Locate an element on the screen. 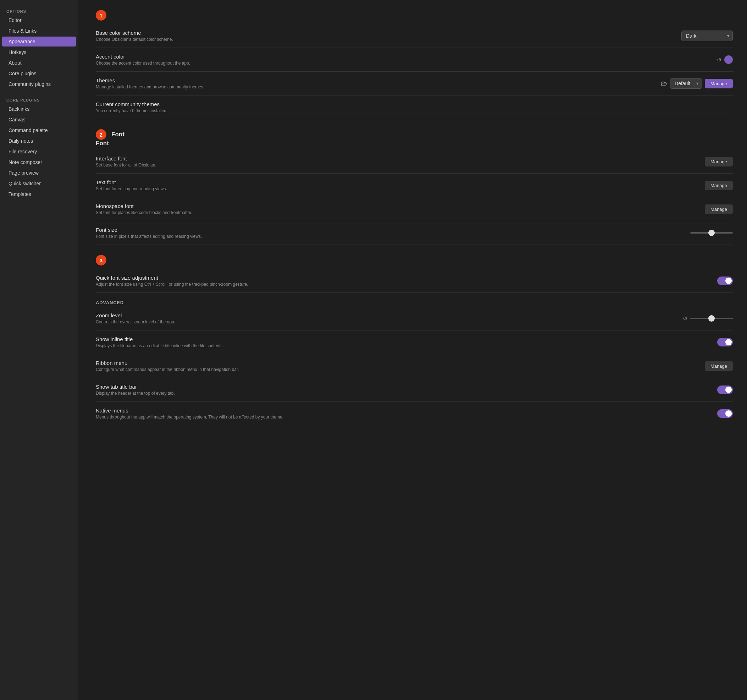  sidebar-item-daily-notes: Daily notes is located at coordinates (39, 141).